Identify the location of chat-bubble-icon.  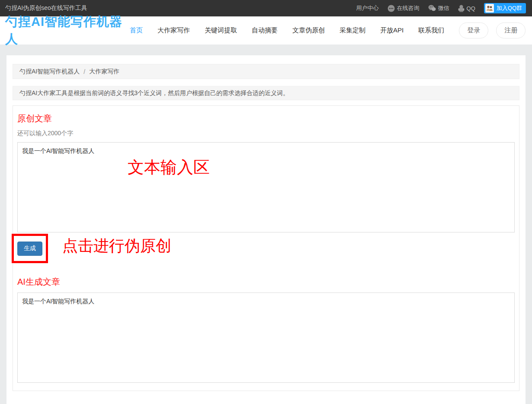
(391, 9).